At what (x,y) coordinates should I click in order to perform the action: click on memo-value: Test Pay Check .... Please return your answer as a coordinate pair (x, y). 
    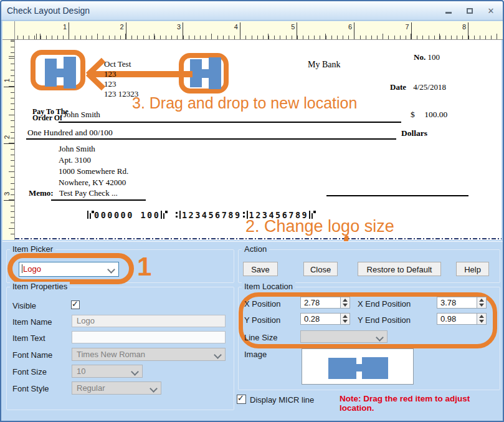
    Looking at the image, I should click on (88, 193).